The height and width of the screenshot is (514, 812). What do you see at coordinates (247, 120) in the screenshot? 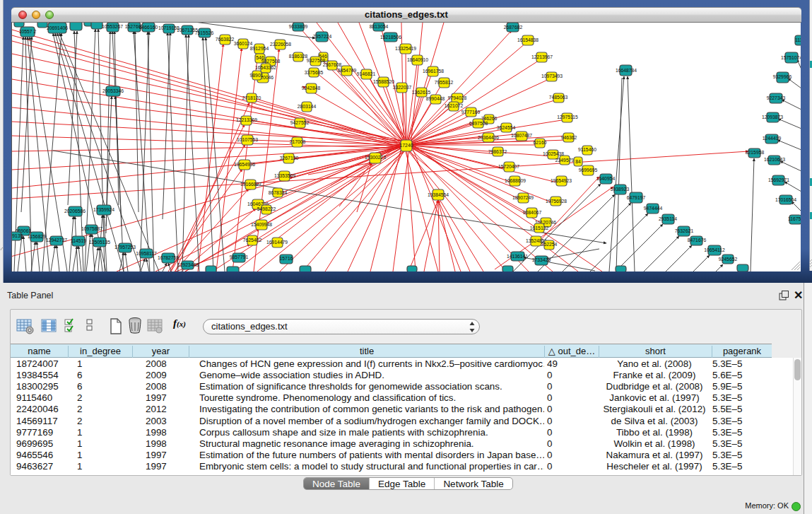
I see `svg-text: 12213369` at bounding box center [247, 120].